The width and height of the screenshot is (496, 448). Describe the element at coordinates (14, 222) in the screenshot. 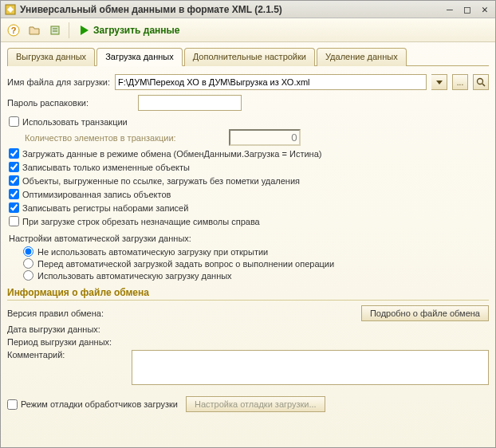

I see `trim-strings-checkbox` at that location.